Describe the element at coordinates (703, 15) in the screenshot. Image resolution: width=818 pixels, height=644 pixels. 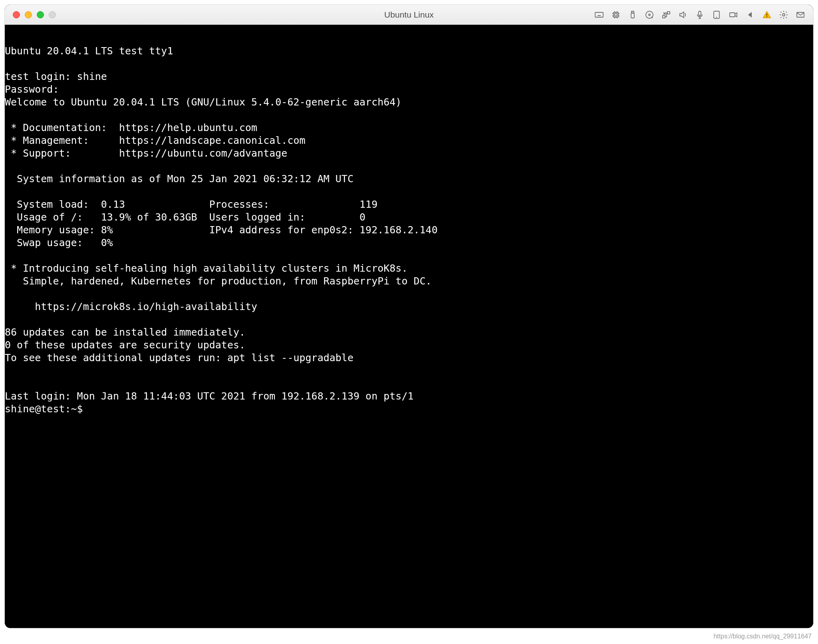
I see `toolbar-icons` at that location.